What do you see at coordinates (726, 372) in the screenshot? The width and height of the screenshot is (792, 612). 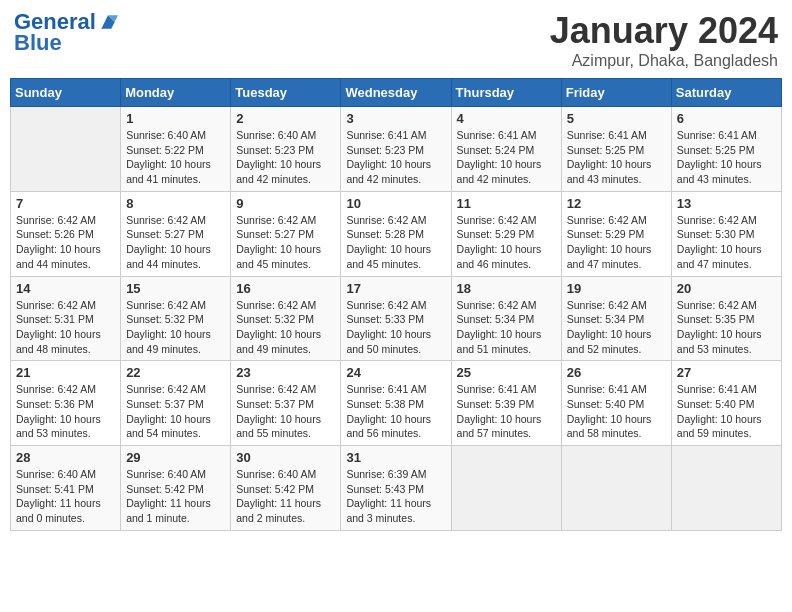 I see `day-number: 27` at bounding box center [726, 372].